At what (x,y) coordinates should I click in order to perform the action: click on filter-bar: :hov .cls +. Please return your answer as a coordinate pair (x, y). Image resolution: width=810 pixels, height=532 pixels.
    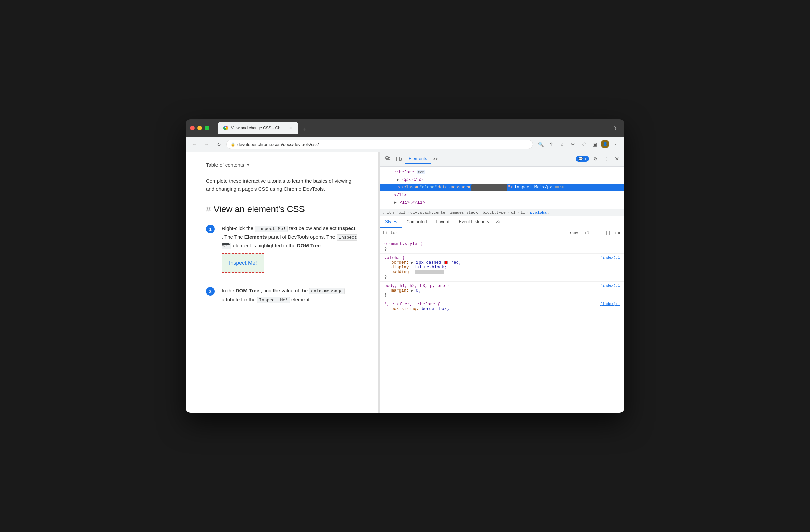
    Looking at the image, I should click on (502, 233).